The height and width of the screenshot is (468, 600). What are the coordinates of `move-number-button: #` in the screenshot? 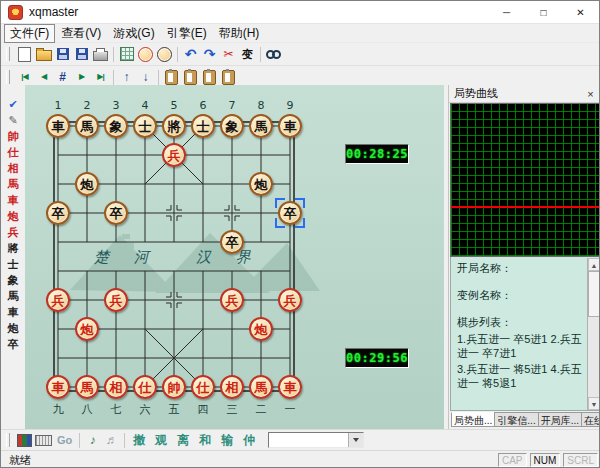 It's located at (62, 78).